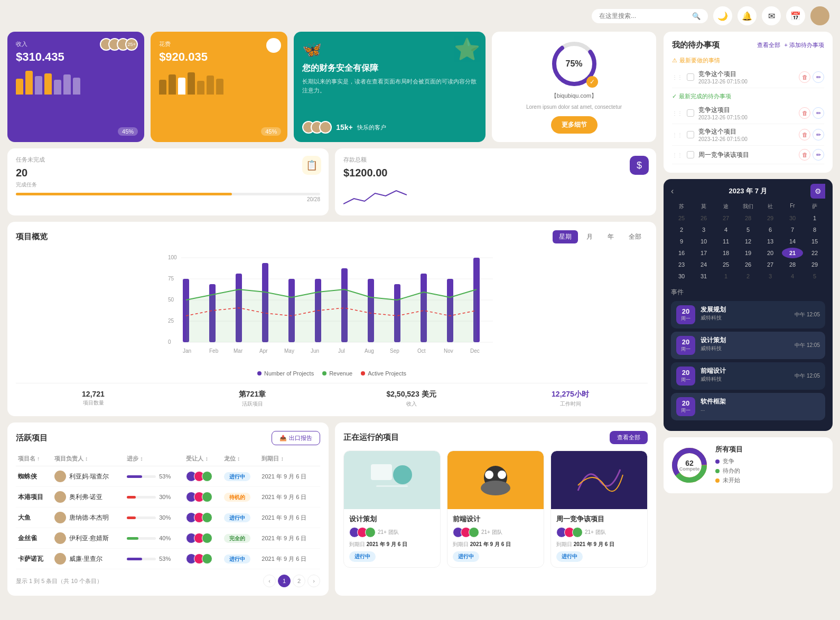 The image size is (840, 620). I want to click on cal-settings-btn: ⚙, so click(818, 191).